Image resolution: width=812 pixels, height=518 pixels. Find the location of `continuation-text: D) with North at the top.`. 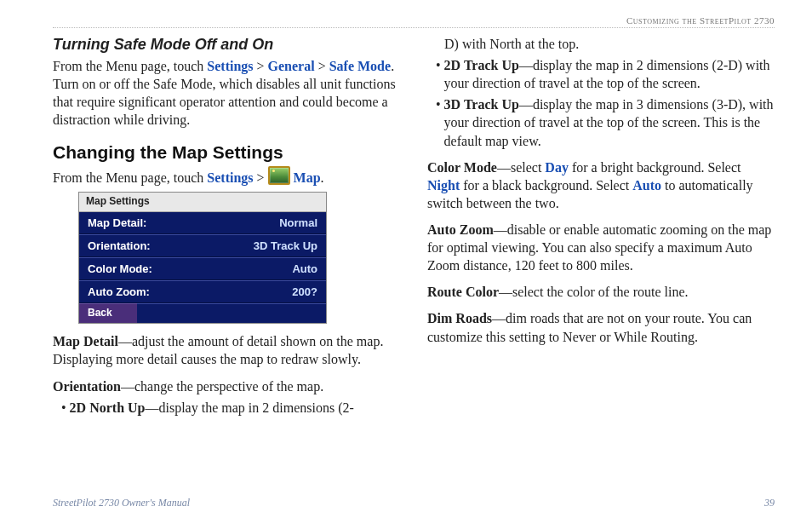

continuation-text: D) with North at the top. is located at coordinates (609, 44).